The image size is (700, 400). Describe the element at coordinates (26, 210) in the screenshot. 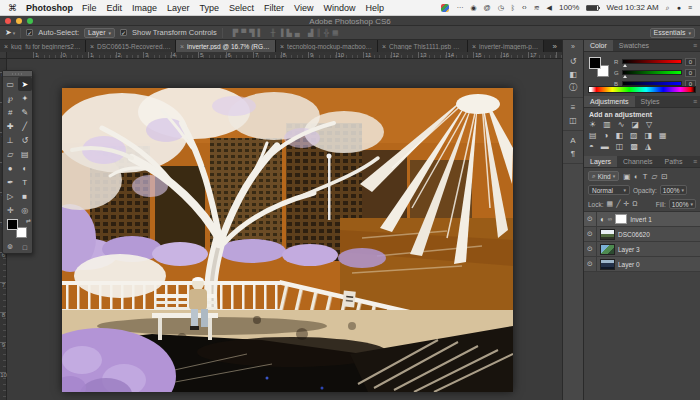

I see `zoom-tool: ◎` at that location.